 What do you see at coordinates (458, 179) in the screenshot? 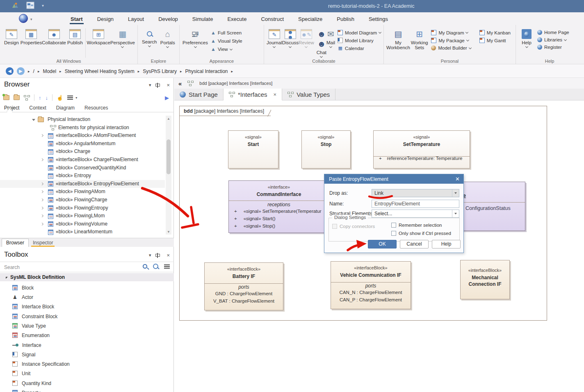
I see `dialog-close-icon: ✕` at bounding box center [458, 179].